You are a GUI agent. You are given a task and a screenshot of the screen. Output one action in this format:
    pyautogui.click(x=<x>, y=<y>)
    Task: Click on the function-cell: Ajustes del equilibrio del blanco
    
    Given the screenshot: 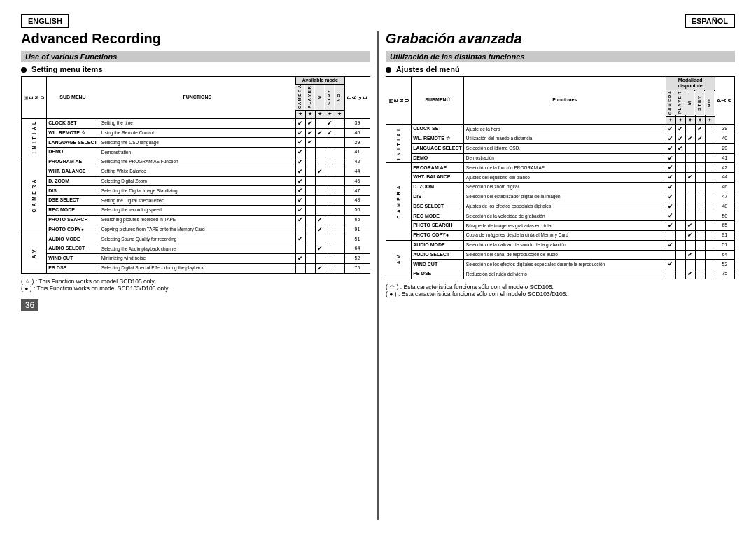 What is the action you would take?
    pyautogui.click(x=564, y=178)
    